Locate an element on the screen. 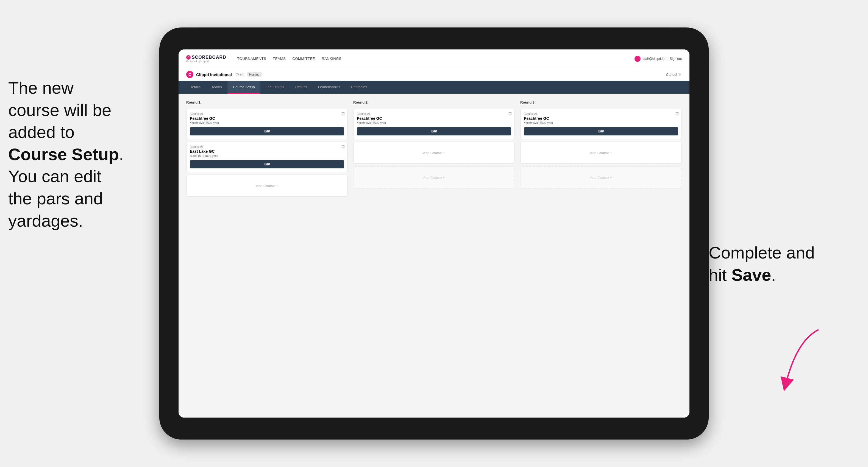 The width and height of the screenshot is (868, 467). tournament-bar: C Clippd Invitational (Men) Hosting Canc… is located at coordinates (434, 75).